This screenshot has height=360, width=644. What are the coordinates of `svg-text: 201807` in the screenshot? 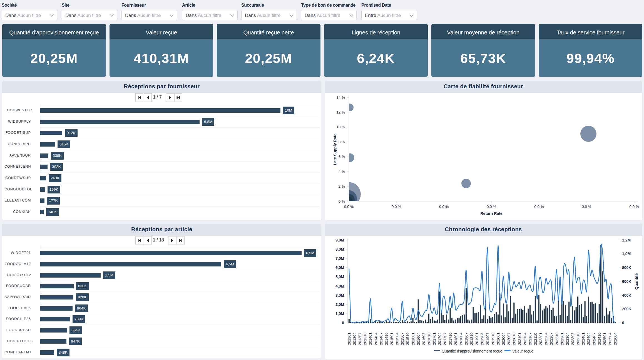 It's located at (466, 339).